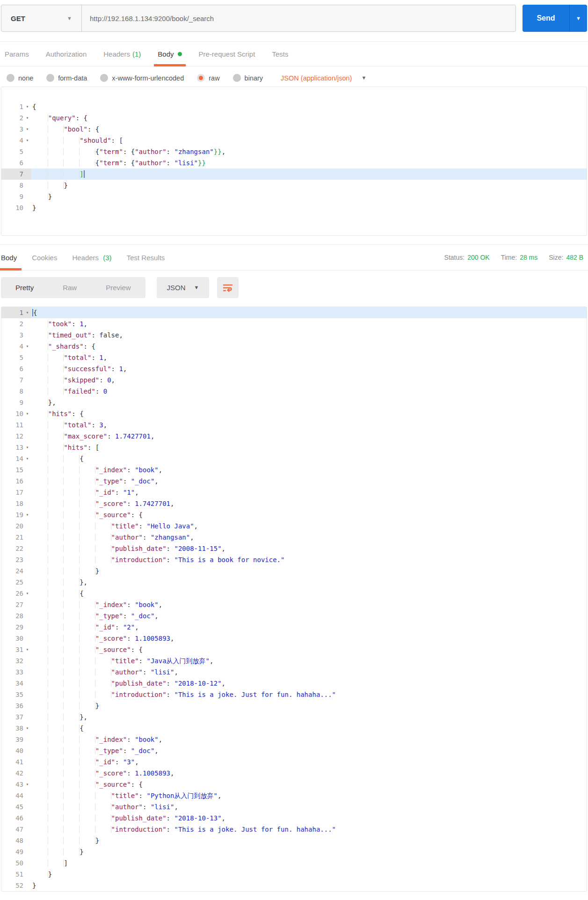 The width and height of the screenshot is (588, 900). What do you see at coordinates (294, 695) in the screenshot?
I see `code-line: 35 "introduction": "This is a joke. Just…` at bounding box center [294, 695].